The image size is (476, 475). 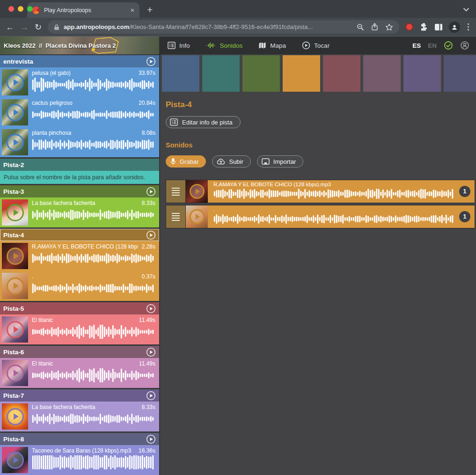 I want to click on clip-row: cactus peligroso20.84s, so click(x=80, y=112).